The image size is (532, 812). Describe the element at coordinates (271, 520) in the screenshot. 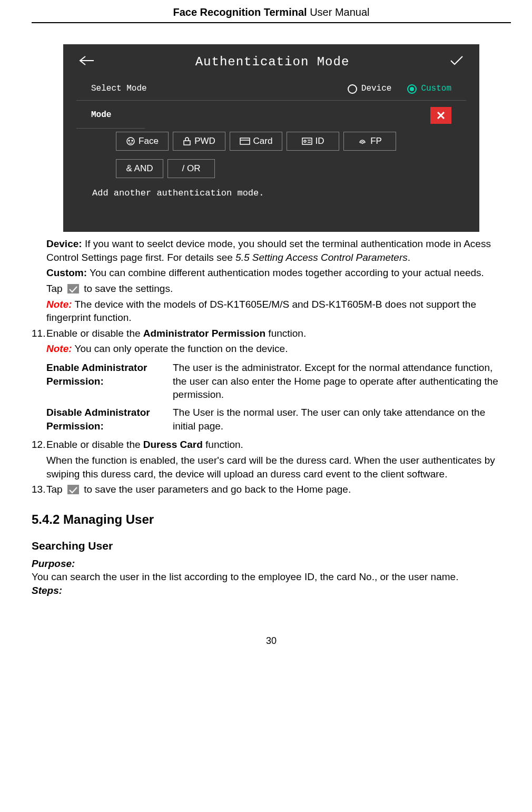

I see `section-heading: 5.4.2 Managing User` at that location.